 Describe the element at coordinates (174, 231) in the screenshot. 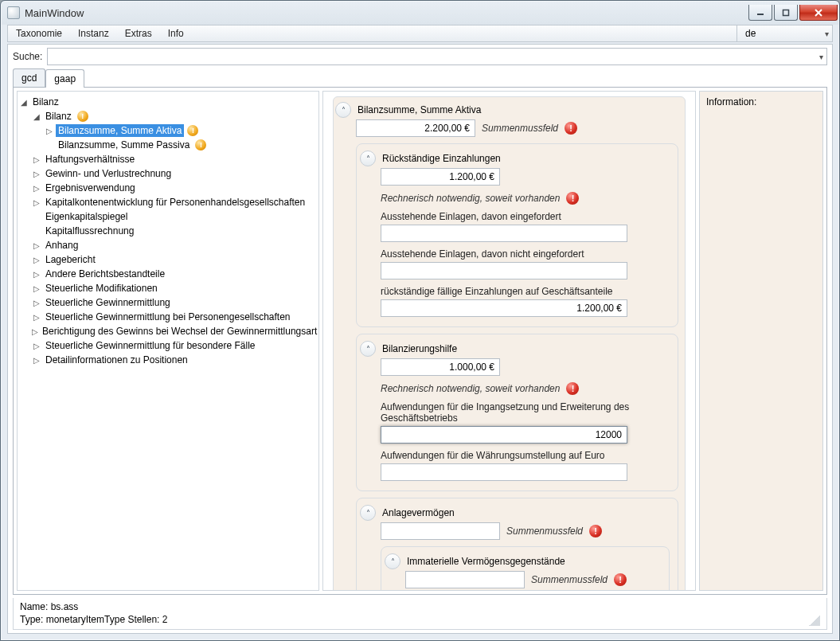

I see `tree-item: ▷Kapitalflussrechnung` at that location.